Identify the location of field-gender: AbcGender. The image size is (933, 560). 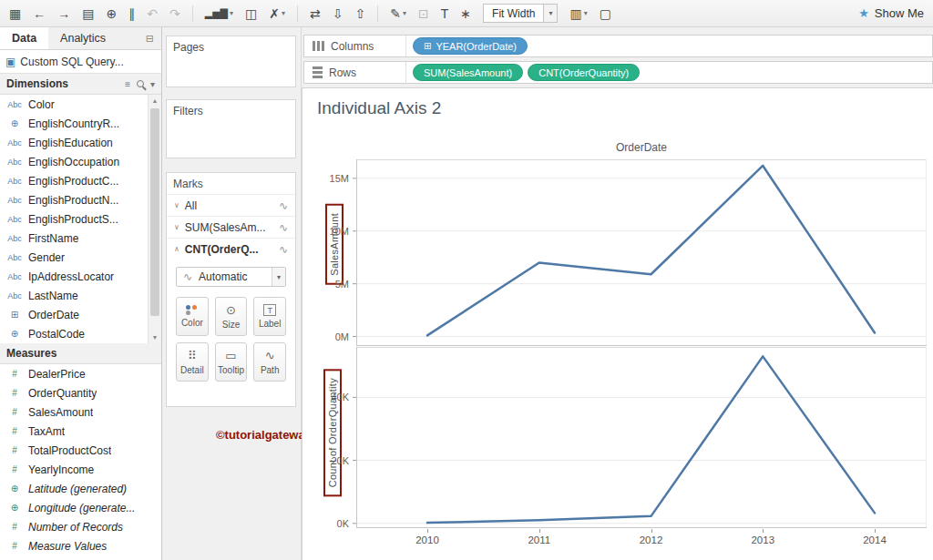
(80, 257).